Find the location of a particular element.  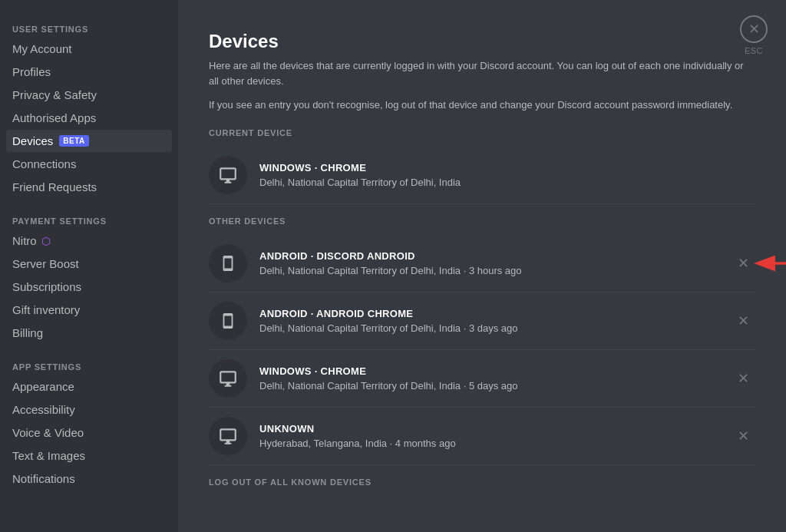

sidebar-item-nitro: Nitro ⬡ is located at coordinates (89, 241).